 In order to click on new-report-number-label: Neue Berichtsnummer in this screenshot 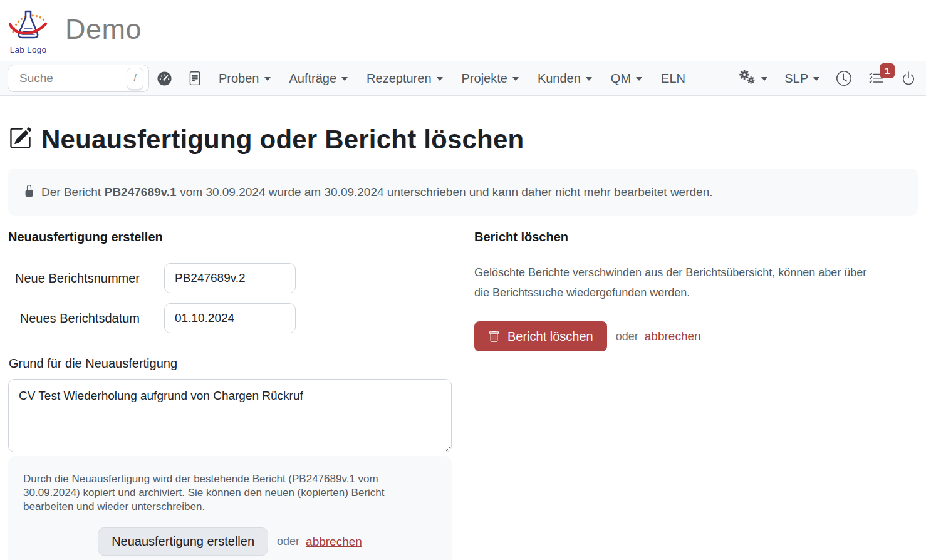, I will do `click(74, 278)`.